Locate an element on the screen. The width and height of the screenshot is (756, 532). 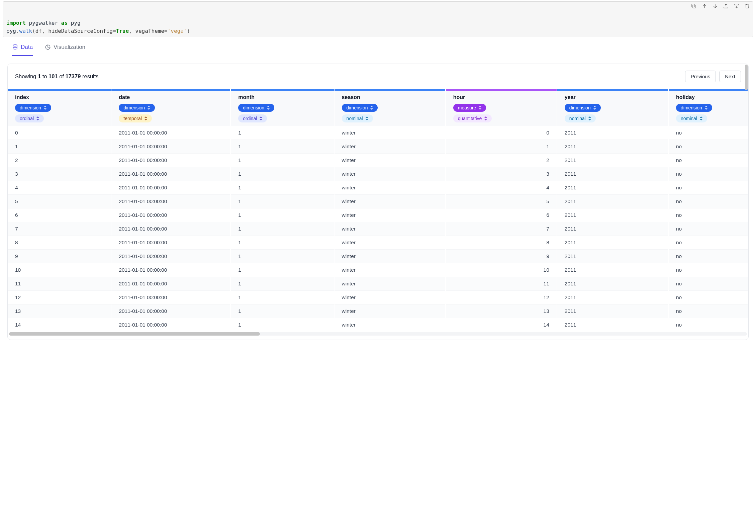
cell-hour: 9 is located at coordinates (501, 256).